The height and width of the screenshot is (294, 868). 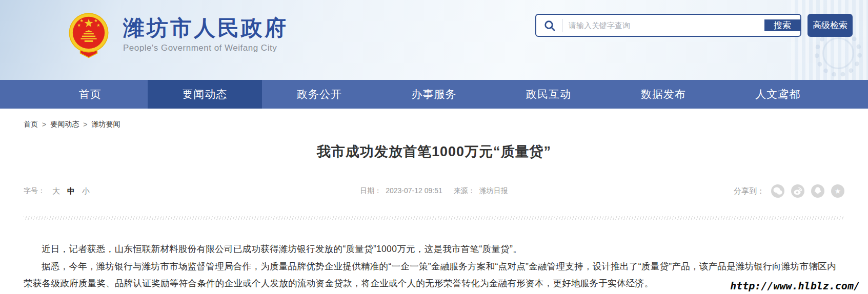 What do you see at coordinates (663, 94) in the screenshot?
I see `nav-item-data: 数据发布` at bounding box center [663, 94].